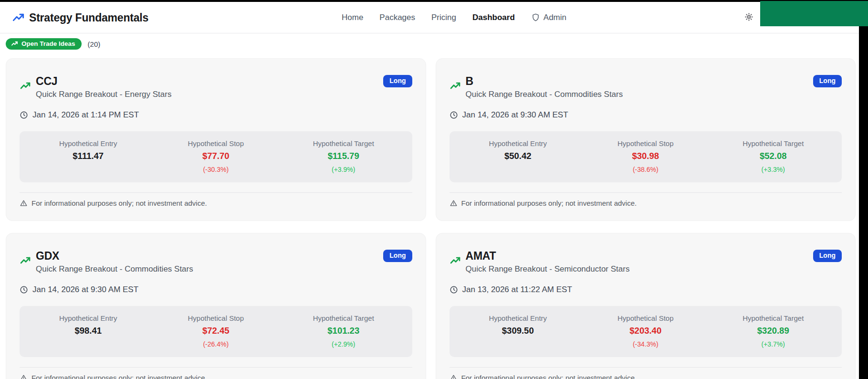 The width and height of the screenshot is (868, 379). What do you see at coordinates (517, 290) in the screenshot?
I see `trade-datetime: Jan 13, 2026 at 11:22 AM EST` at bounding box center [517, 290].